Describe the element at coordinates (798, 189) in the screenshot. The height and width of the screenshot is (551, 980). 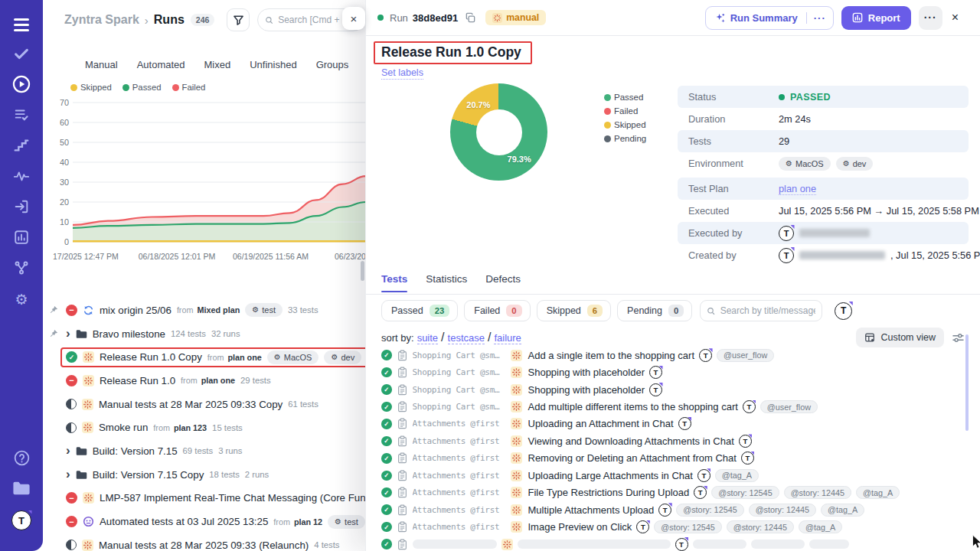
I see `test-plan-link: plan one` at that location.